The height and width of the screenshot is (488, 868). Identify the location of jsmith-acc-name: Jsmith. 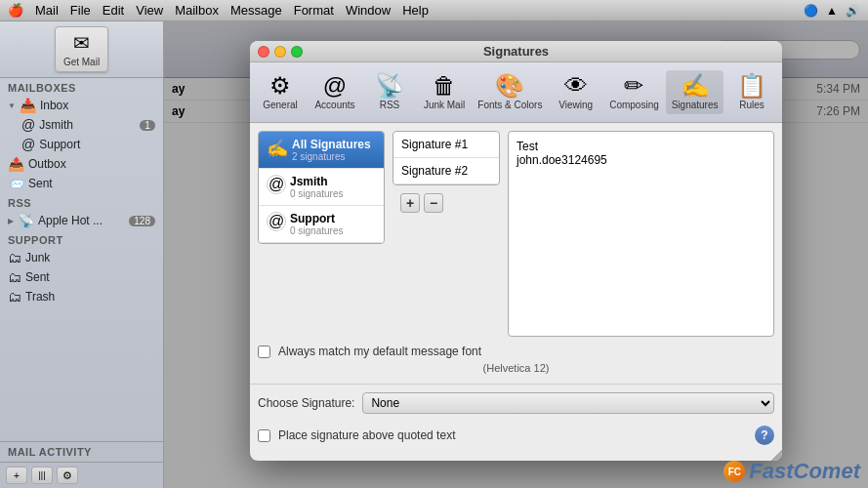
(316, 182).